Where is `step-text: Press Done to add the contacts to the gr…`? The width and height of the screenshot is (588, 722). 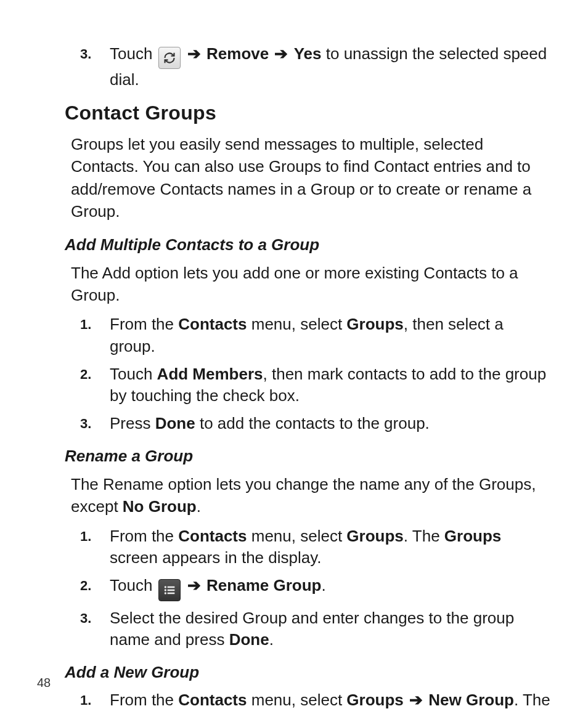 step-text: Press Done to add the contacts to the gr… is located at coordinates (330, 424).